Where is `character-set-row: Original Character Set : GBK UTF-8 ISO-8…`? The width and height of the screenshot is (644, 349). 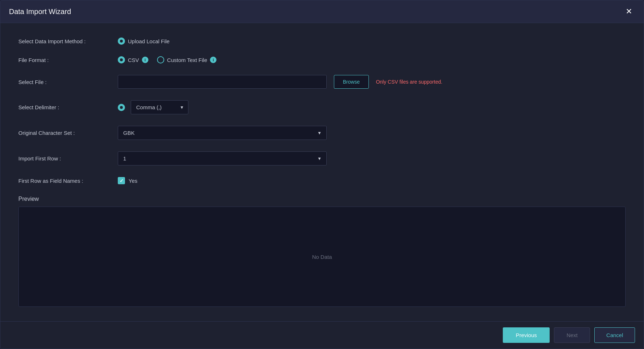 character-set-row: Original Character Set : GBK UTF-8 ISO-8… is located at coordinates (322, 133).